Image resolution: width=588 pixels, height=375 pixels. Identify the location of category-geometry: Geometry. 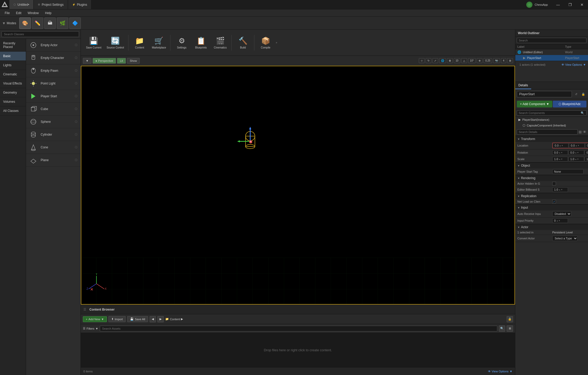
(13, 93).